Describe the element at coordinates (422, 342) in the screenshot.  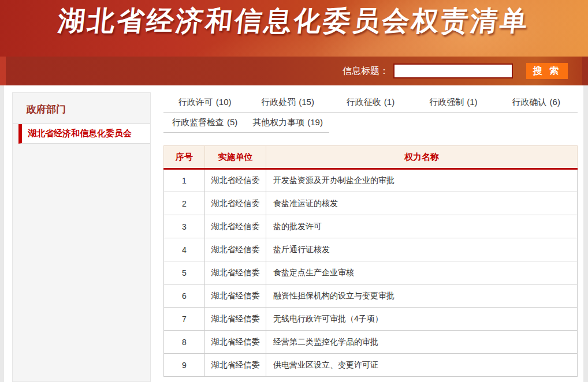
I see `cell-power-name: 经营第二类监控化学品的审批` at that location.